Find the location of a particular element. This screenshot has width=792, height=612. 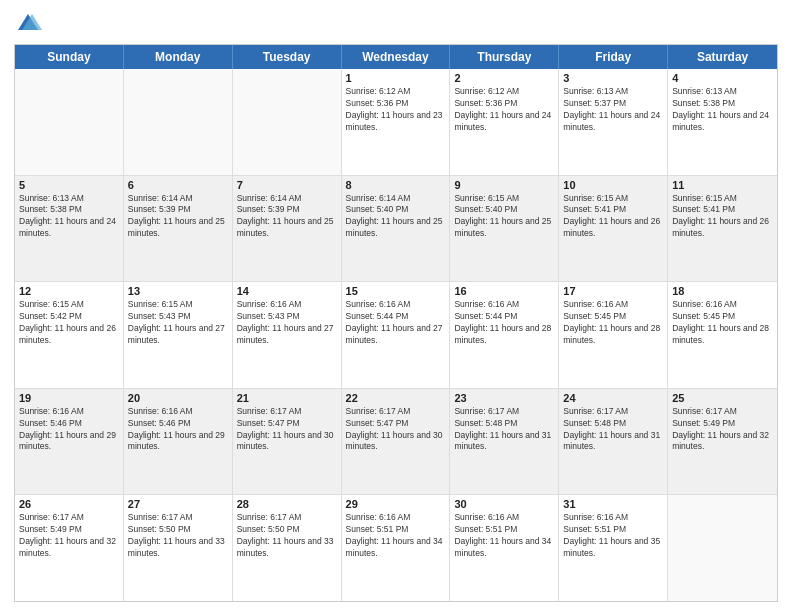

day-number: 28 is located at coordinates (287, 504).